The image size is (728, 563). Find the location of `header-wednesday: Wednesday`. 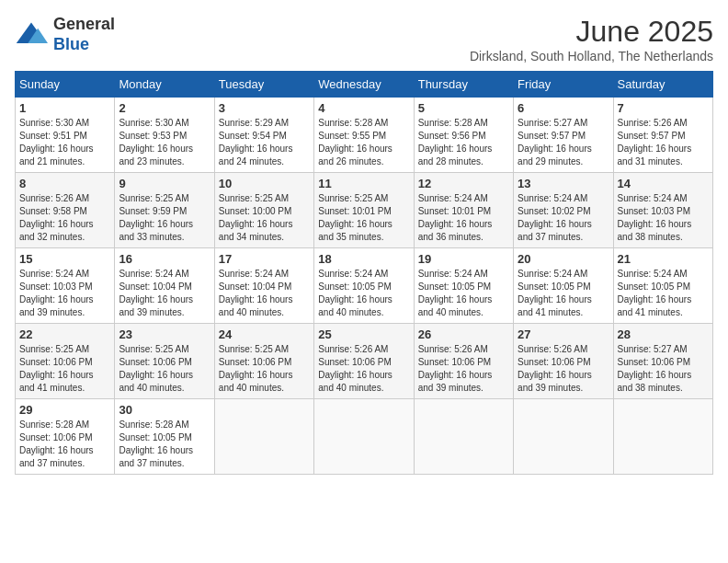

header-wednesday: Wednesday is located at coordinates (364, 85).